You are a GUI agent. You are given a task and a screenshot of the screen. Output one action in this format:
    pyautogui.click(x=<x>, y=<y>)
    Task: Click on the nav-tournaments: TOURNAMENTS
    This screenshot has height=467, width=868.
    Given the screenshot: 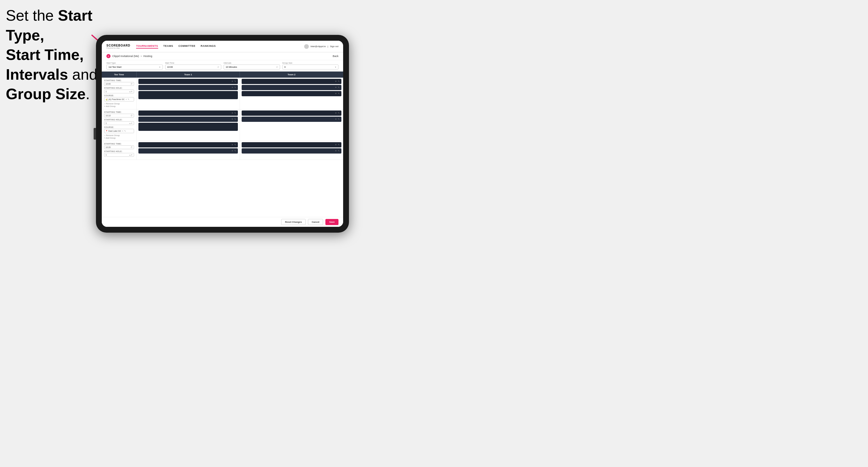 What is the action you would take?
    pyautogui.click(x=147, y=46)
    